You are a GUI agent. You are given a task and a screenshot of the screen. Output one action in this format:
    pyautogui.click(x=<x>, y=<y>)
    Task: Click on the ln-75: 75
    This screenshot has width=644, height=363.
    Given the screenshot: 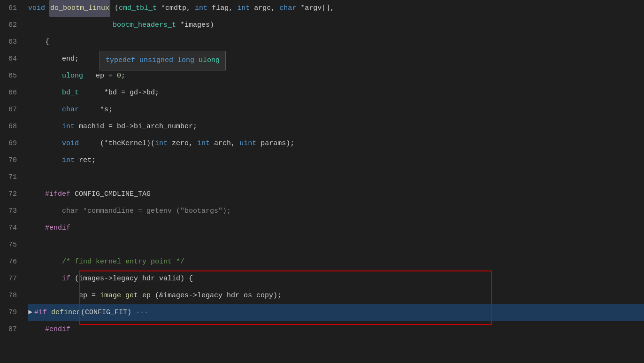 What is the action you would take?
    pyautogui.click(x=8, y=245)
    